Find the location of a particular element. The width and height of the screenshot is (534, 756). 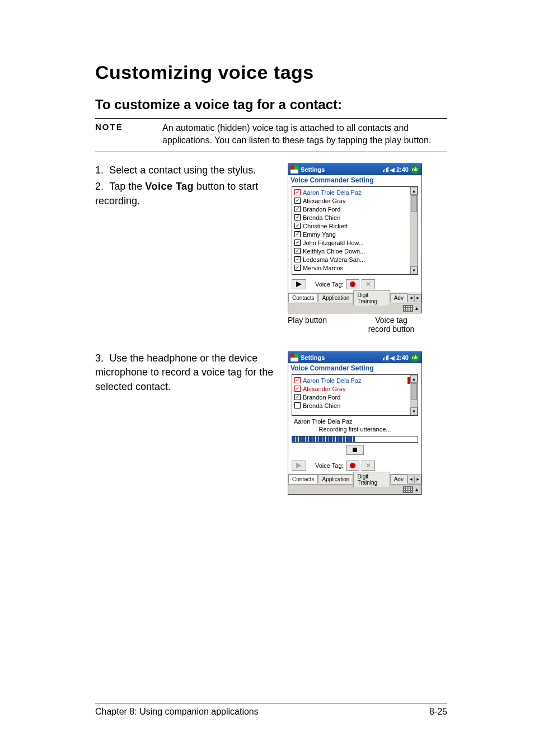

caption-record: Voice tag record button is located at coordinates (391, 325).